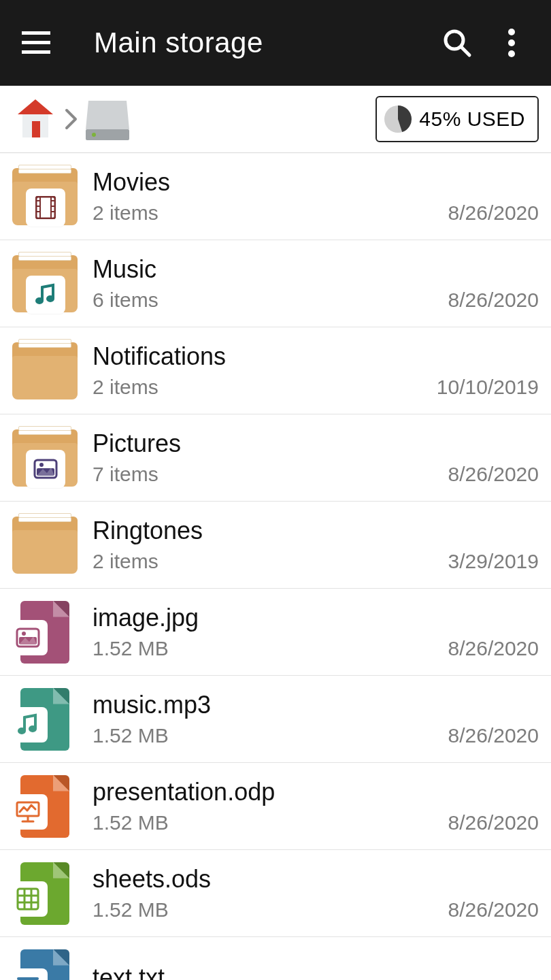 This screenshot has height=980, width=551. What do you see at coordinates (472, 119) in the screenshot?
I see `storage-usage-label: 45% USED` at bounding box center [472, 119].